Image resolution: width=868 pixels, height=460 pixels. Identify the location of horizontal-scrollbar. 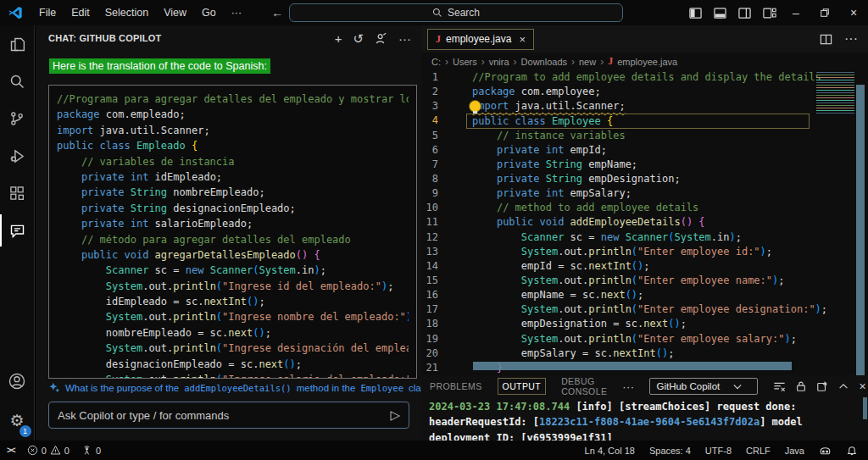
(632, 366).